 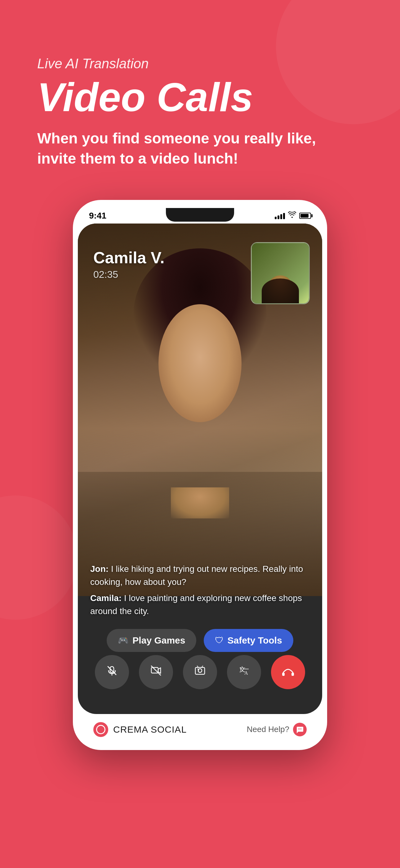 I want to click on play-games-label: Play Games, so click(x=159, y=640).